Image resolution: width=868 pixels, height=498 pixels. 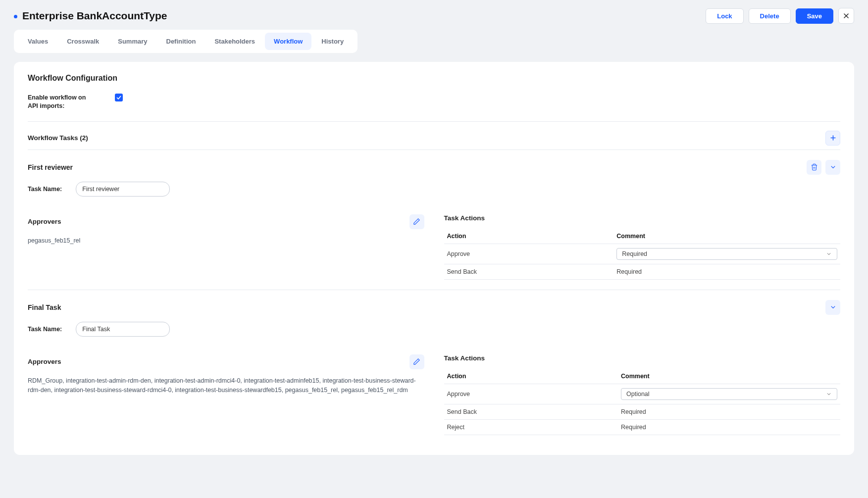 What do you see at coordinates (846, 16) in the screenshot?
I see `close-icon` at bounding box center [846, 16].